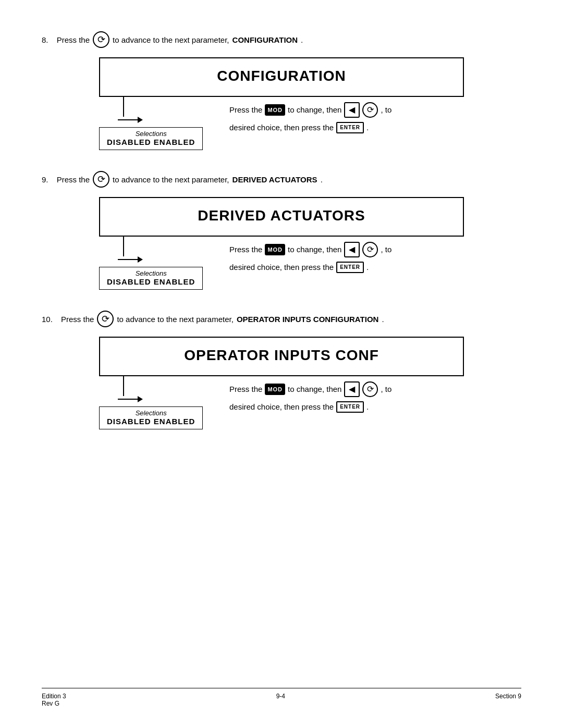 The height and width of the screenshot is (728, 563). I want to click on step-8-param-name: CONFIGURATION, so click(265, 40).